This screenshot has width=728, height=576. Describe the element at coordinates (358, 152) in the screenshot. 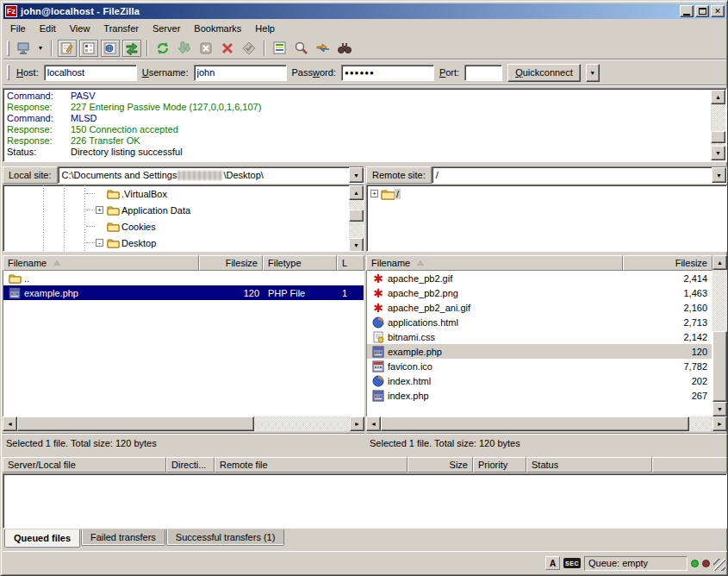

I see `log-line: Status:Directory listing successful` at that location.